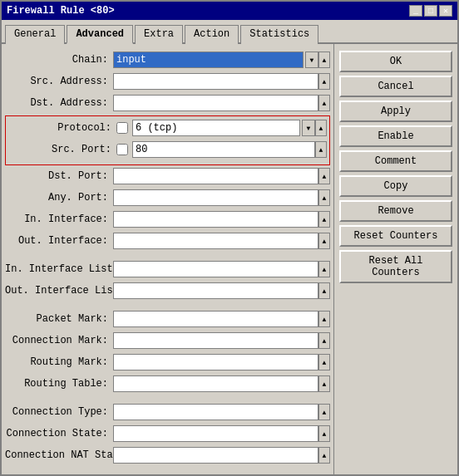 This screenshot has width=459, height=476. I want to click on out-interface-scroll-up: ▲, so click(324, 241).